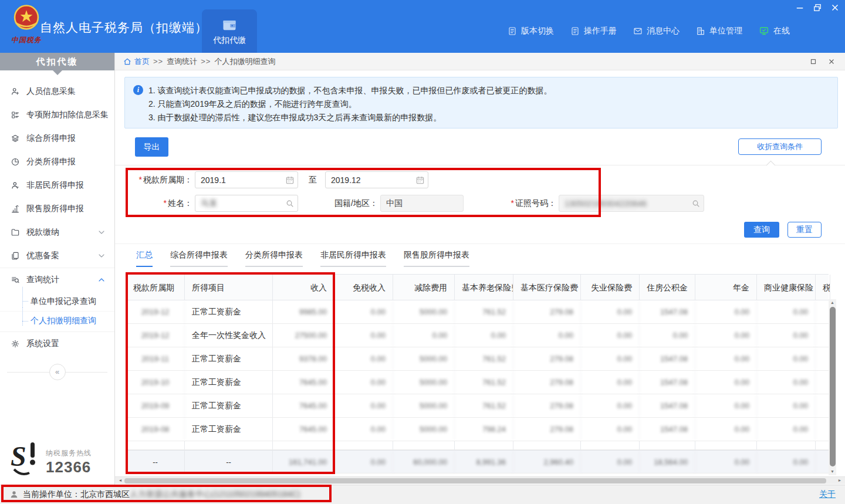 The width and height of the screenshot is (845, 504). Describe the element at coordinates (43, 344) in the screenshot. I see `sidebar-item-label: 系统设置` at that location.